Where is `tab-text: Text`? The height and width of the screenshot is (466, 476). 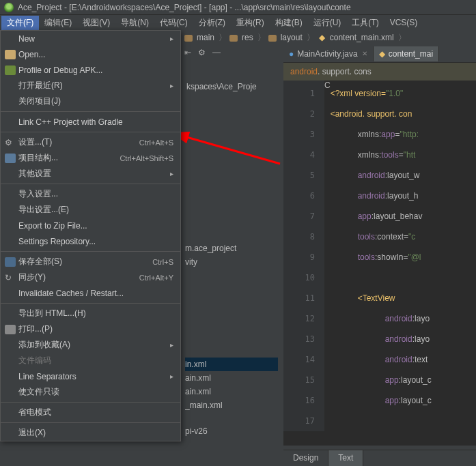 tab-text: Text is located at coordinates (346, 458).